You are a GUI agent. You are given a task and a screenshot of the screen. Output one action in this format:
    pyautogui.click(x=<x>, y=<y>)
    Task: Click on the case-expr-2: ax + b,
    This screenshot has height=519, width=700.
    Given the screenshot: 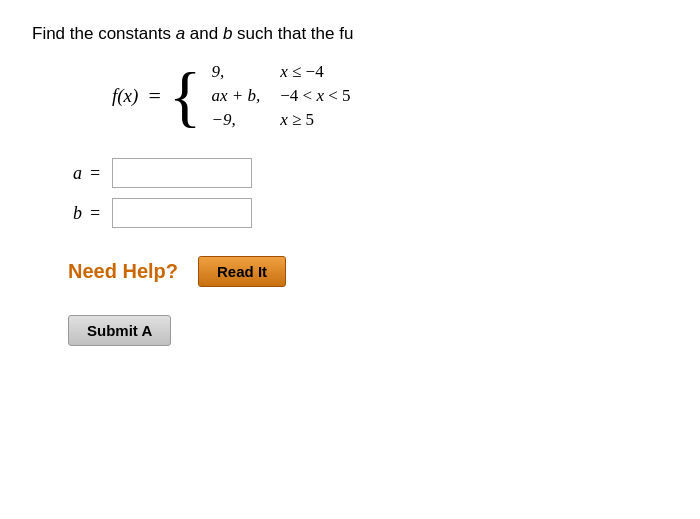 What is the action you would take?
    pyautogui.click(x=236, y=96)
    